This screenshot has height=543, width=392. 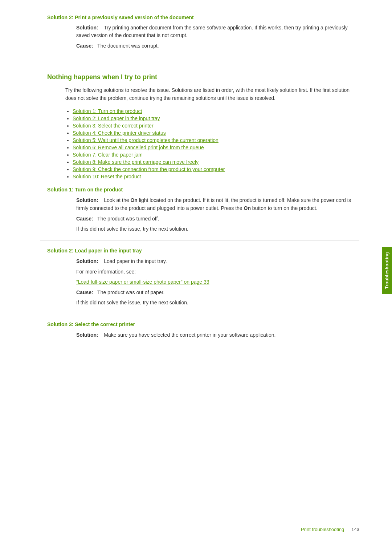 I want to click on solution1-label: Solution:, so click(x=87, y=200).